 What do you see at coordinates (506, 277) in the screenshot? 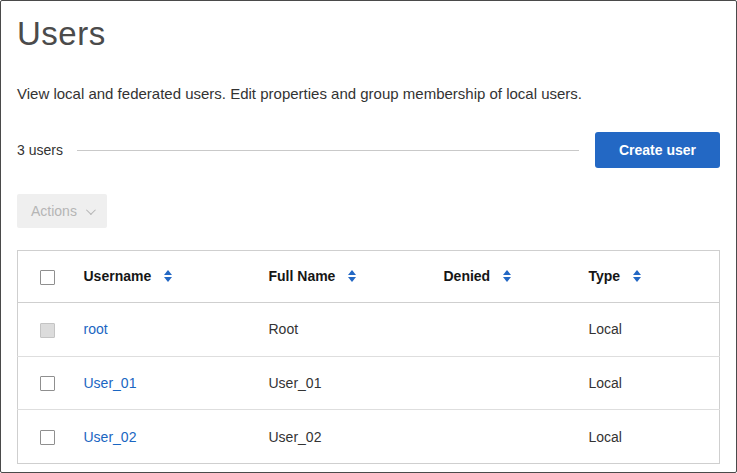
I see `column-header-denied: Denied` at bounding box center [506, 277].